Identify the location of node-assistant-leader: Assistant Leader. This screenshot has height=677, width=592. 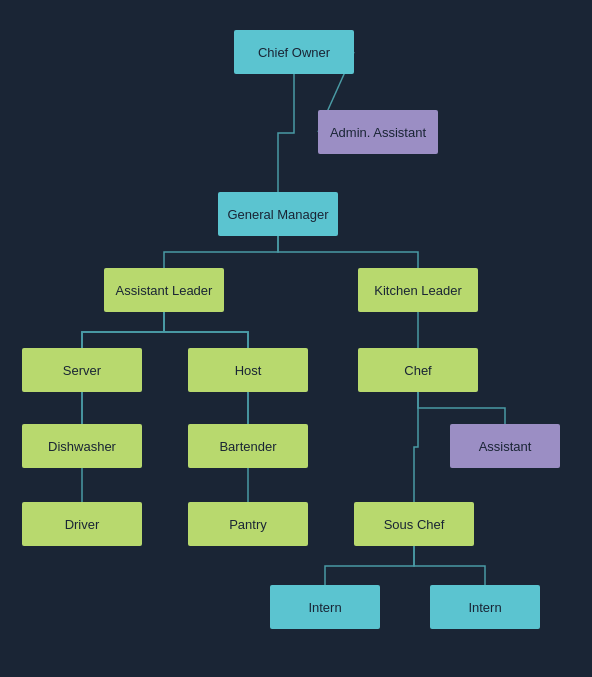
(164, 290).